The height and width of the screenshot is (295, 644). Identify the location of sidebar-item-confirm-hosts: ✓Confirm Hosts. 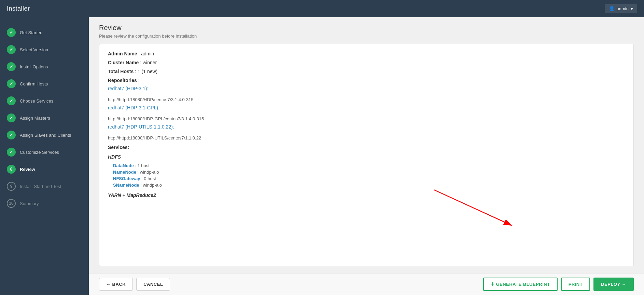
(44, 84).